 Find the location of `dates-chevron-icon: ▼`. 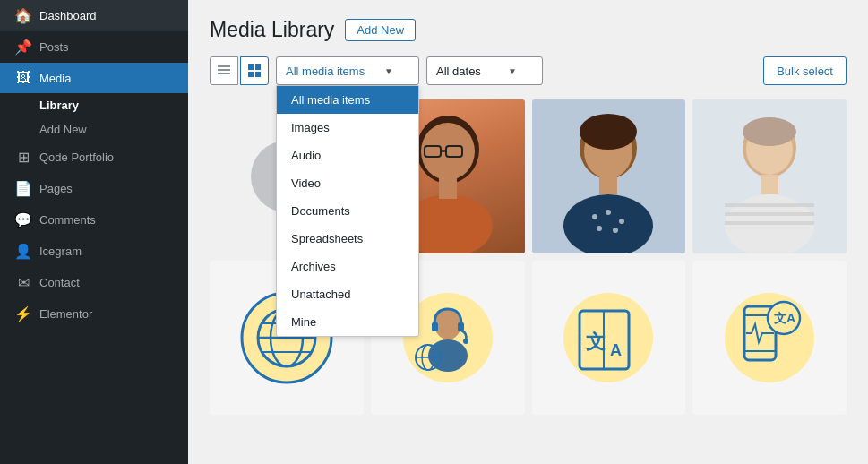

dates-chevron-icon: ▼ is located at coordinates (512, 72).